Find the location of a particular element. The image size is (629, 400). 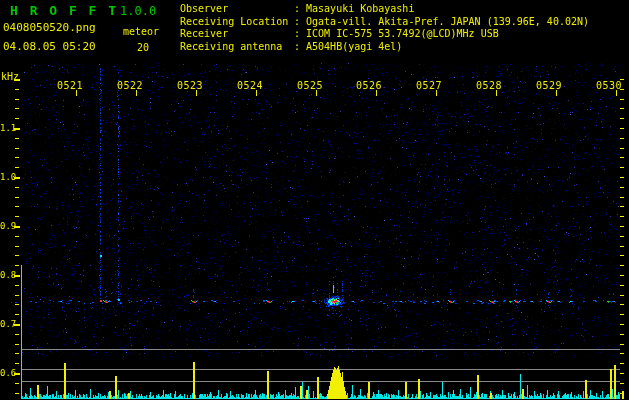

info-row: Receiving antenna: A504HB(yagi 4el) is located at coordinates (384, 48).